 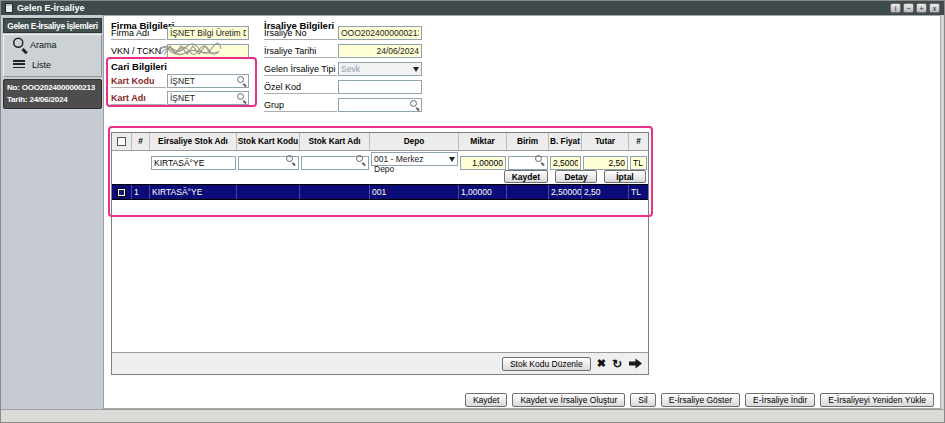 I want to click on label-vkn-tckn: VKN / TCKN, so click(x=138, y=52).